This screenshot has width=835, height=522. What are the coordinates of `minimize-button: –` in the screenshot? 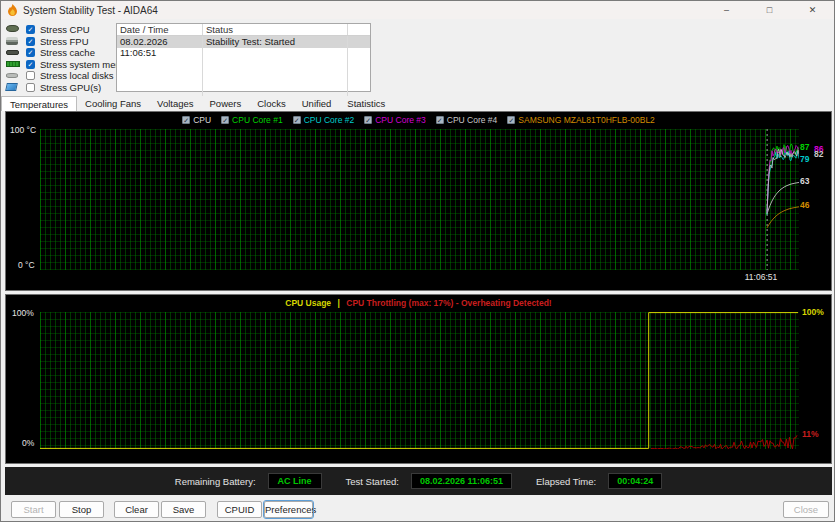 It's located at (726, 10).